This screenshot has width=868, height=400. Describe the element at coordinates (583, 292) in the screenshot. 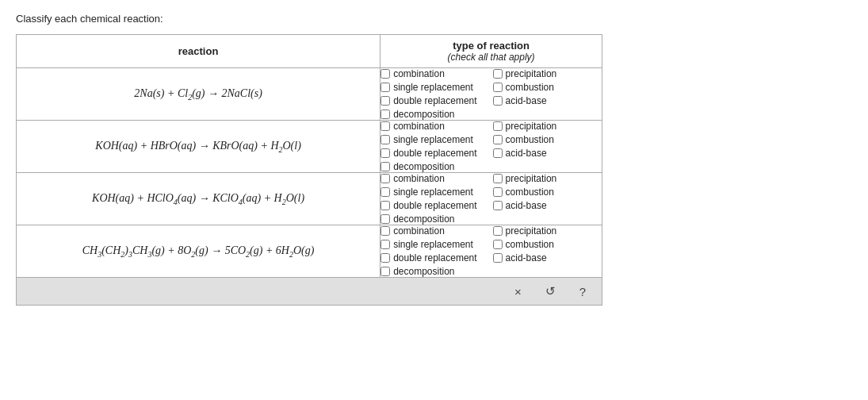

I see `help-button: ?` at that location.